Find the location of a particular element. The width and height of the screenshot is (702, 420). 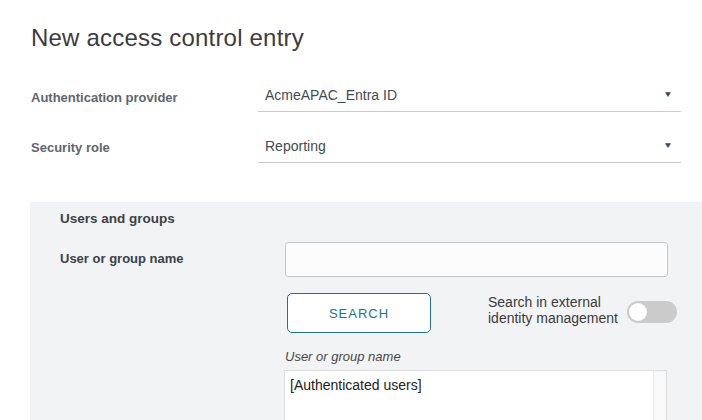

authentication-provider-value: AcmeAPAC_Entra ID is located at coordinates (464, 95).